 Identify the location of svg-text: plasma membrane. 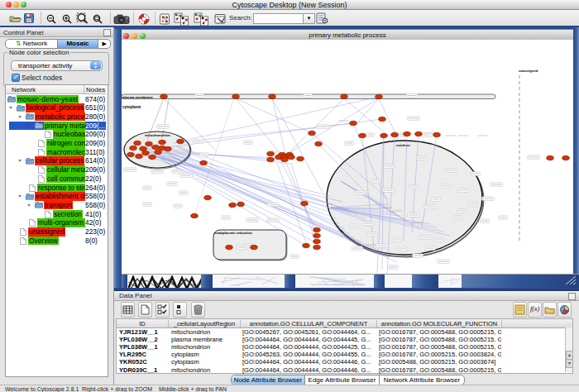
(137, 98).